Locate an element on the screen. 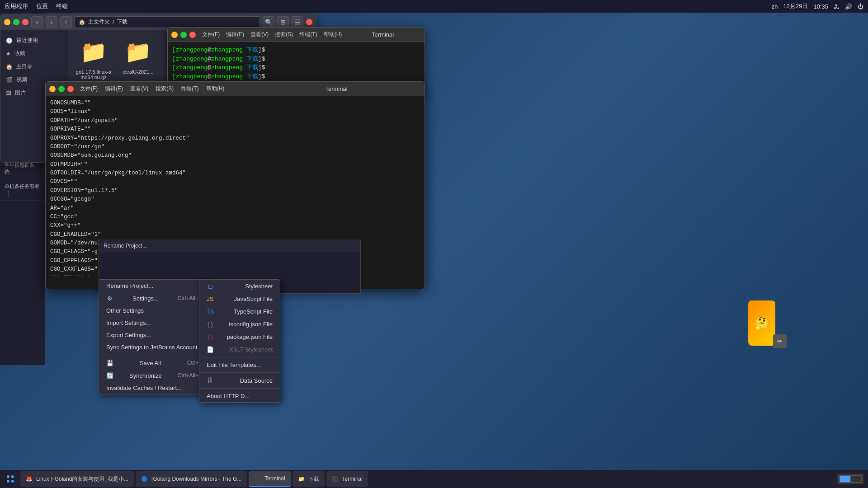  left-panel-multi: 单机多任务部署（ is located at coordinates (23, 190).